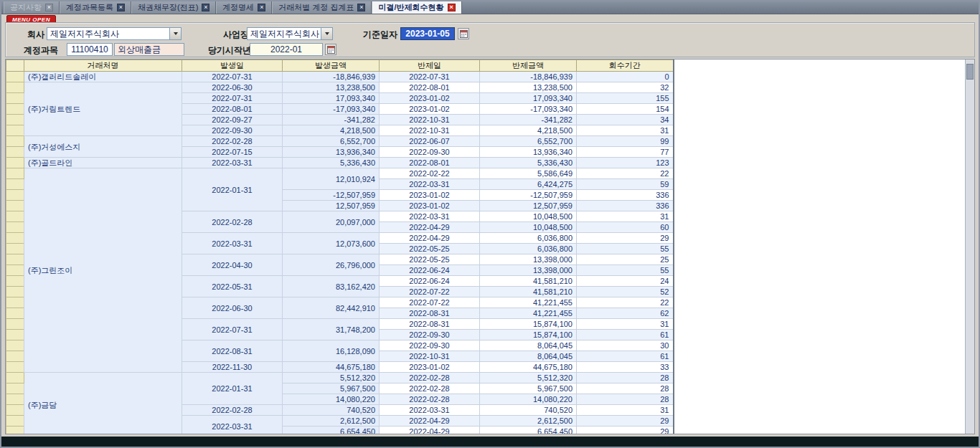  Describe the element at coordinates (286, 49) in the screenshot. I see `period-start-input` at that location.